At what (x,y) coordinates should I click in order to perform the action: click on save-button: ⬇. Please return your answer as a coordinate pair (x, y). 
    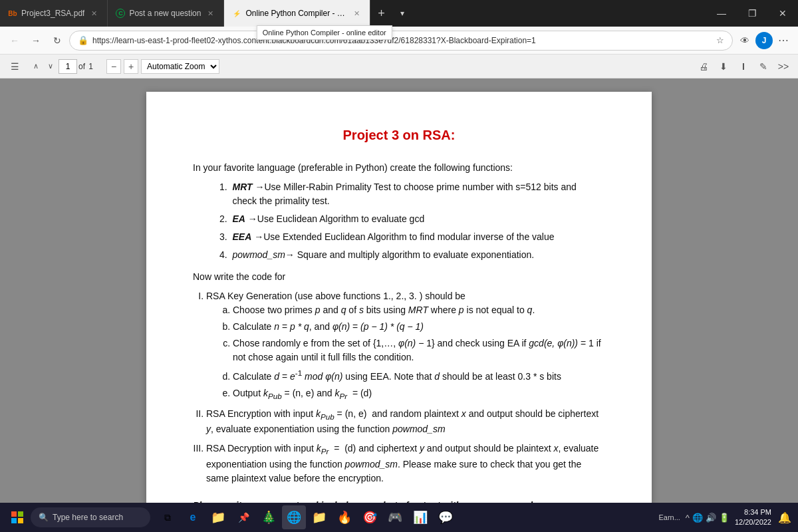
    Looking at the image, I should click on (724, 66).